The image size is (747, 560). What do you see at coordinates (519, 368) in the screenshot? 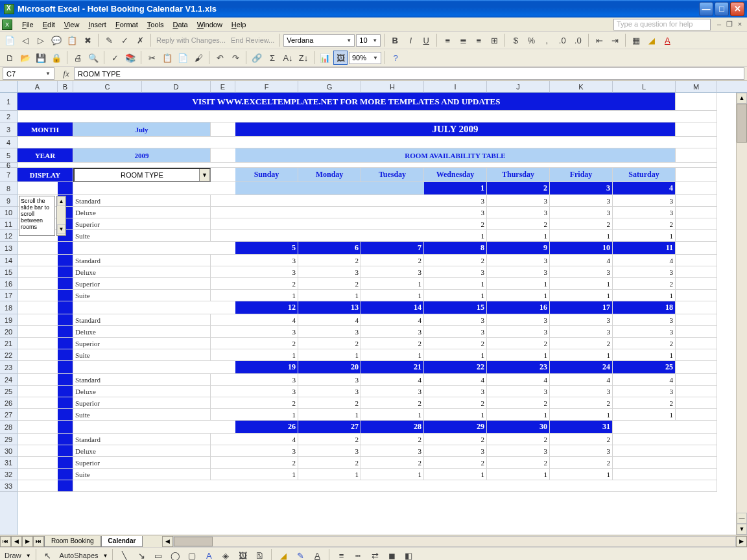
I see `date-cell: 23` at bounding box center [519, 368].